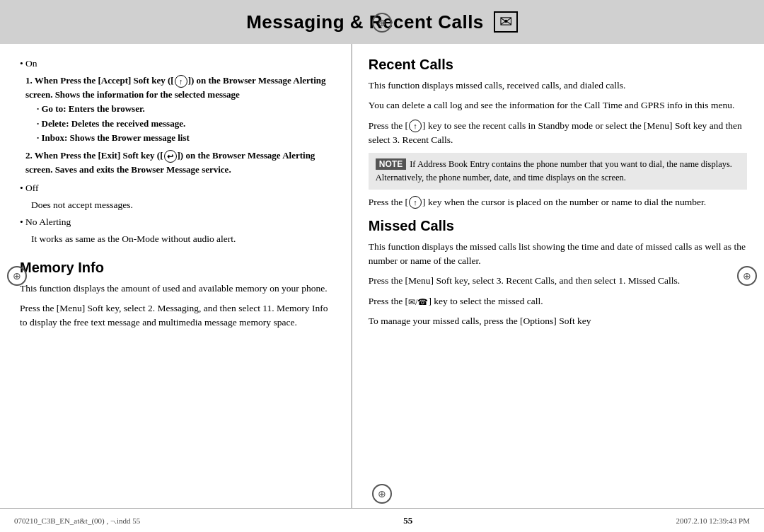  I want to click on recent-calls-title: Recent Calls, so click(557, 65).